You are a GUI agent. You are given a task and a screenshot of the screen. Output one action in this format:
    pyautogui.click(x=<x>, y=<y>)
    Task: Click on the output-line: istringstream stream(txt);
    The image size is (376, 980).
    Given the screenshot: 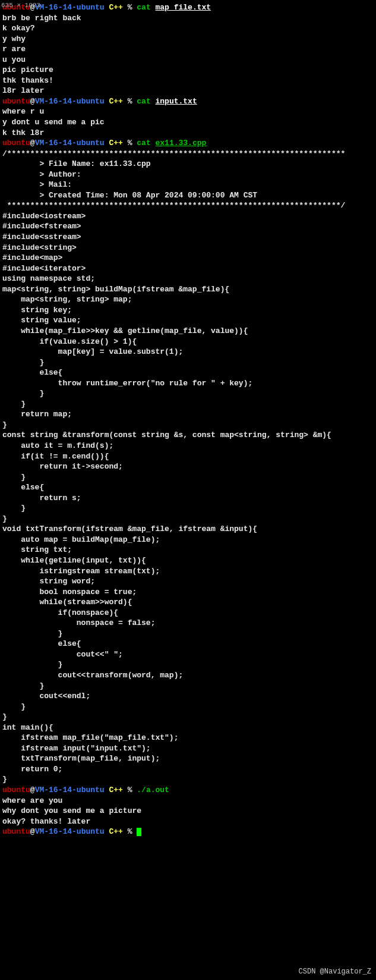 What is the action you would take?
    pyautogui.click(x=188, y=571)
    